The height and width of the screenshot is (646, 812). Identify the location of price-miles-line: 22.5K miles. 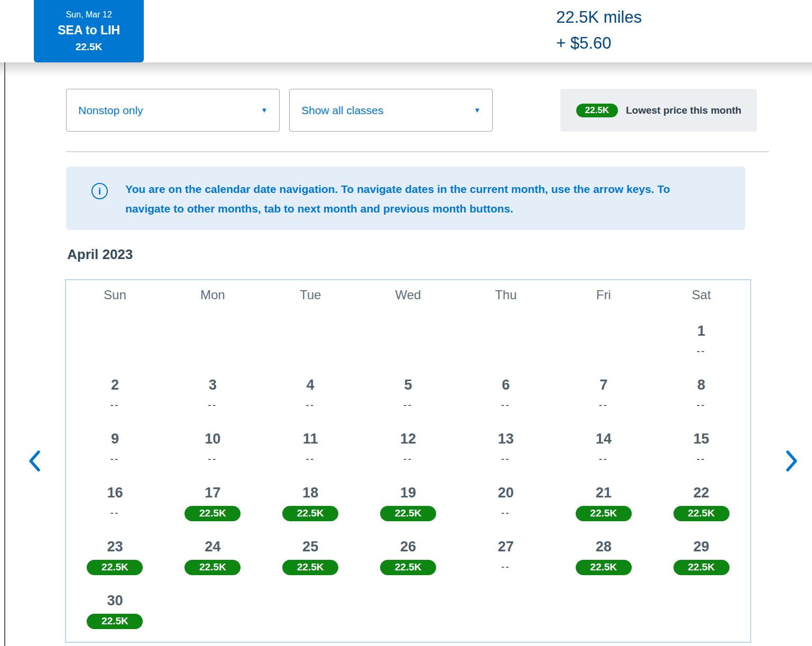
(599, 17).